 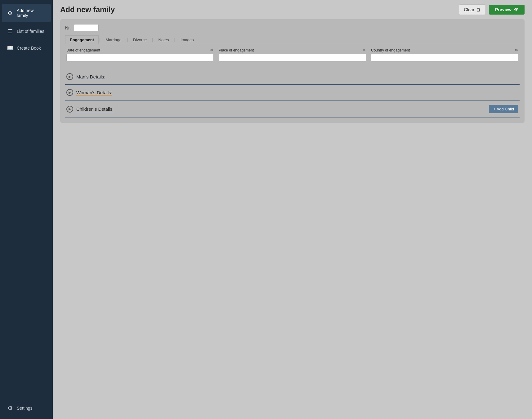 I want to click on place-engagement-input, so click(x=292, y=58).